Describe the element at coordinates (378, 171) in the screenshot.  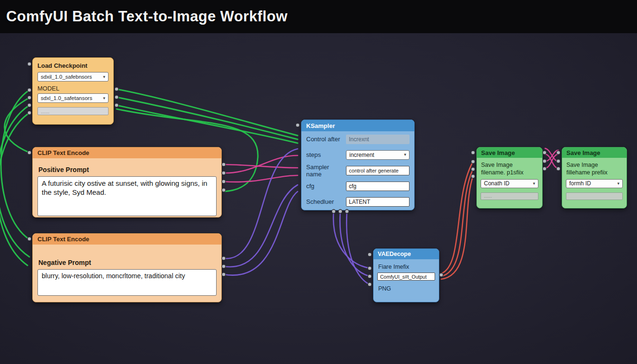
I see `sampler-name-input: control after generate` at that location.